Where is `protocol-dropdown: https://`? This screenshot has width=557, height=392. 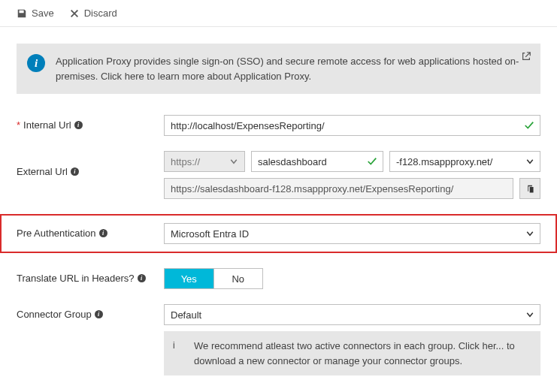 protocol-dropdown: https:// is located at coordinates (204, 161).